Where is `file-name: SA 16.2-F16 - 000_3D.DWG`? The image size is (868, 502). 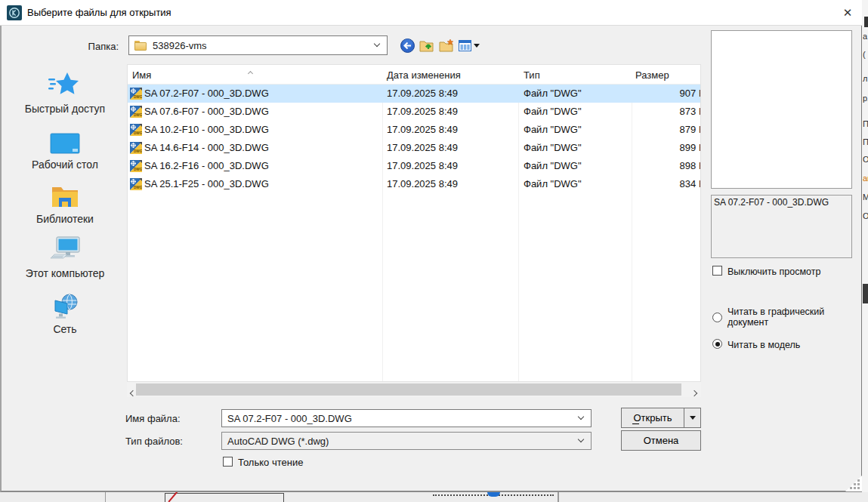
file-name: SA 16.2-F16 - 000_3D.DWG is located at coordinates (207, 166).